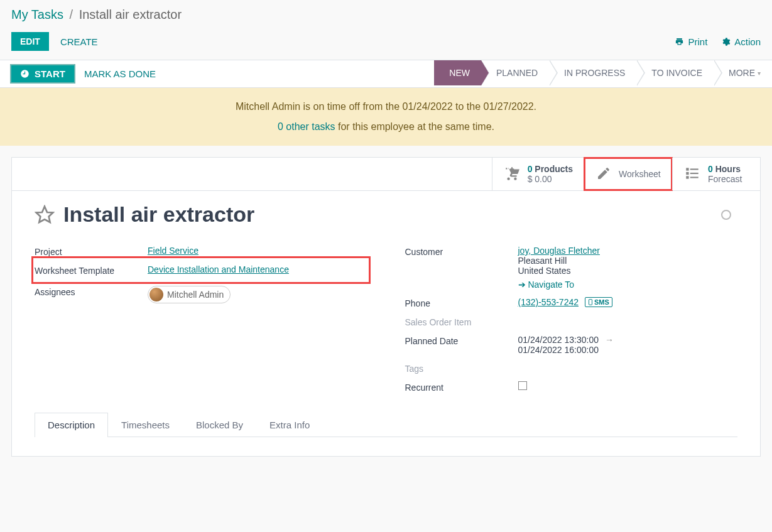 Image resolution: width=772 pixels, height=532 pixels. I want to click on edit-button: EDIT, so click(30, 41).